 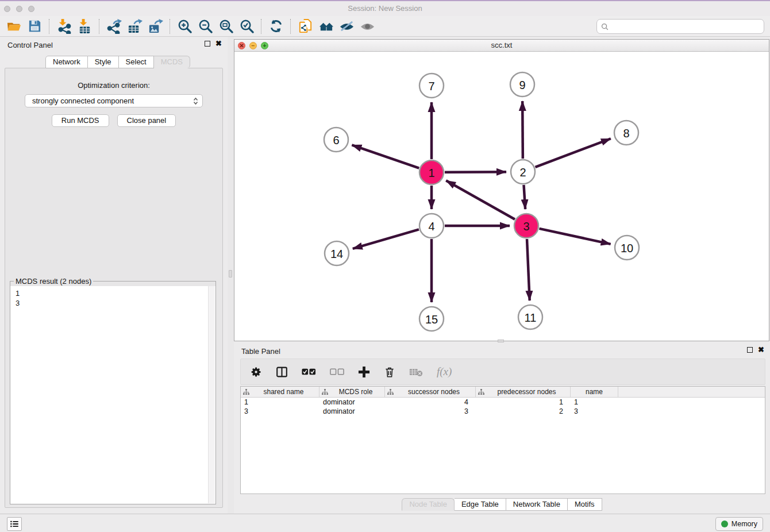 I want to click on mcds-result-line: 3, so click(x=111, y=303).